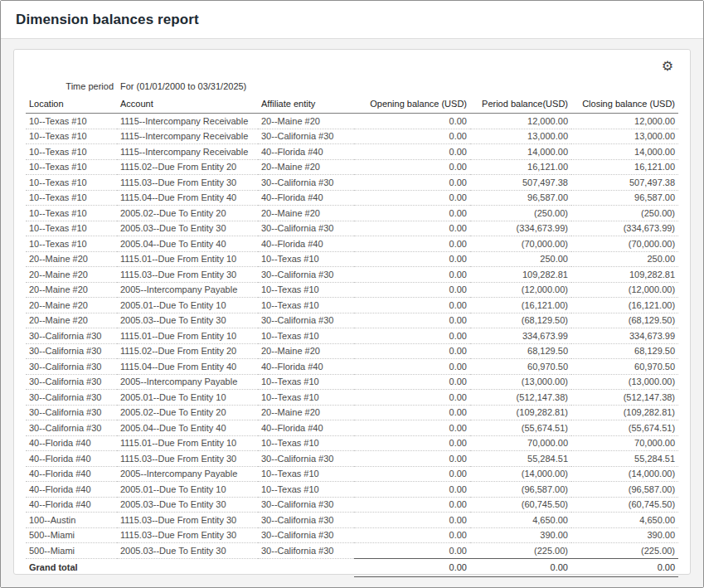 The image size is (704, 588). Describe the element at coordinates (521, 290) in the screenshot. I see `cell-period-balance: (12,000.00)` at that location.